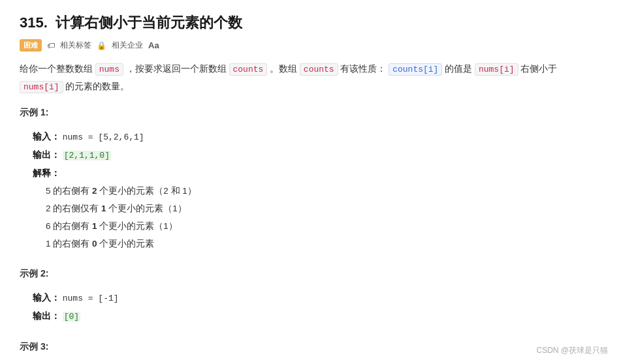  What do you see at coordinates (110, 69) in the screenshot?
I see `desc-nums-var: nums` at bounding box center [110, 69].